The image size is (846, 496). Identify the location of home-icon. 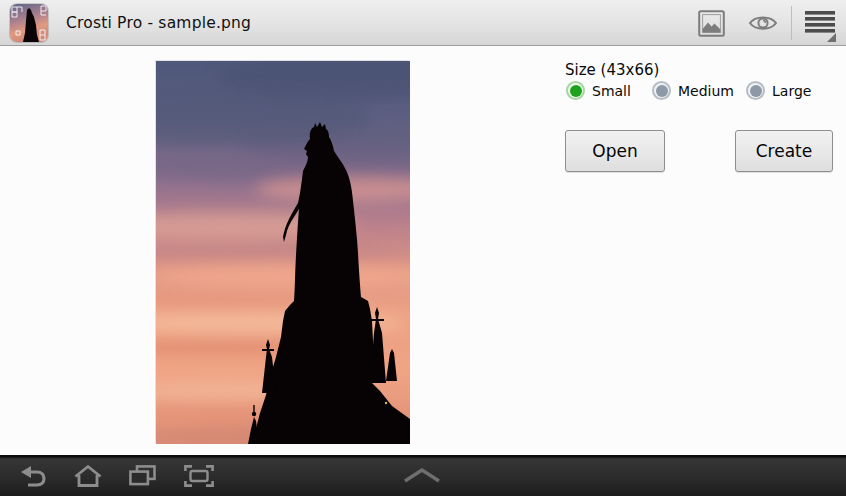
(88, 476).